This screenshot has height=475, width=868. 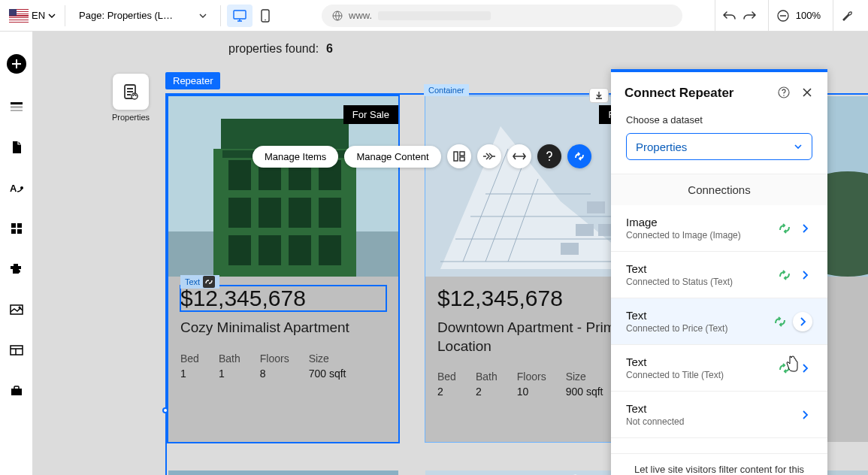 What do you see at coordinates (265, 16) in the screenshot?
I see `mobile-icon` at bounding box center [265, 16].